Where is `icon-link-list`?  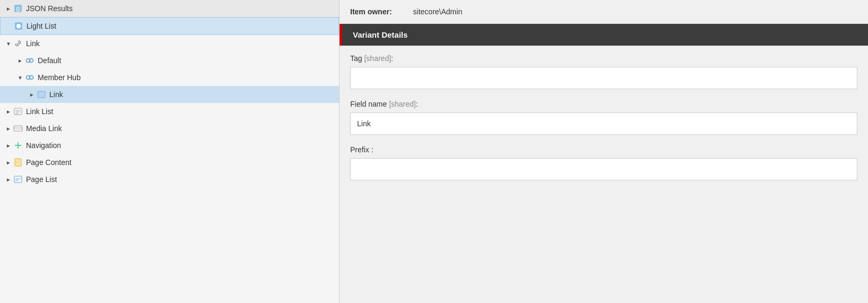 icon-link-list is located at coordinates (18, 111).